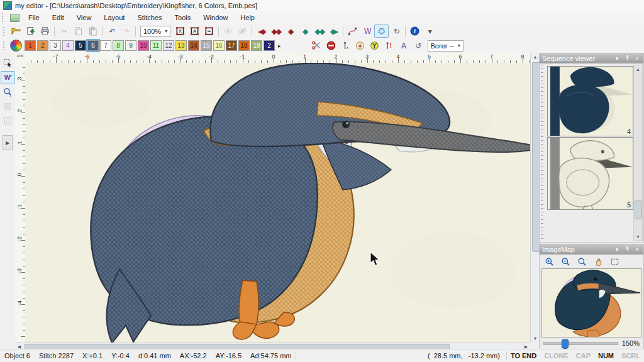 The height and width of the screenshot is (362, 644). What do you see at coordinates (346, 45) in the screenshot?
I see `needle-point-button` at bounding box center [346, 45].